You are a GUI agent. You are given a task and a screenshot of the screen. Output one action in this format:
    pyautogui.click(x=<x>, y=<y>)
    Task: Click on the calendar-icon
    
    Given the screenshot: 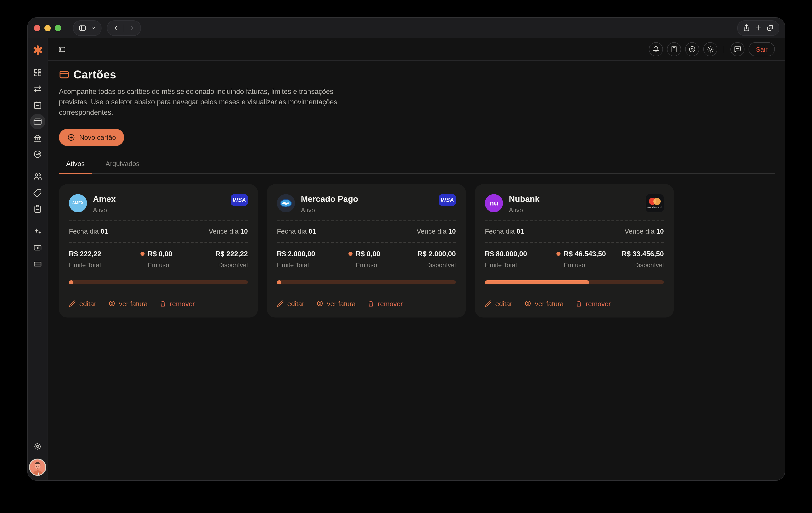 What is the action you would take?
    pyautogui.click(x=38, y=105)
    